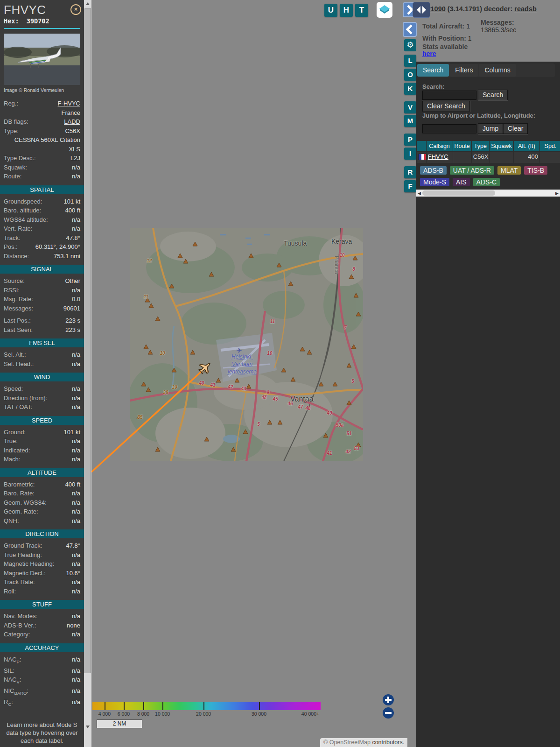  I want to click on data-row: France, so click(42, 113).